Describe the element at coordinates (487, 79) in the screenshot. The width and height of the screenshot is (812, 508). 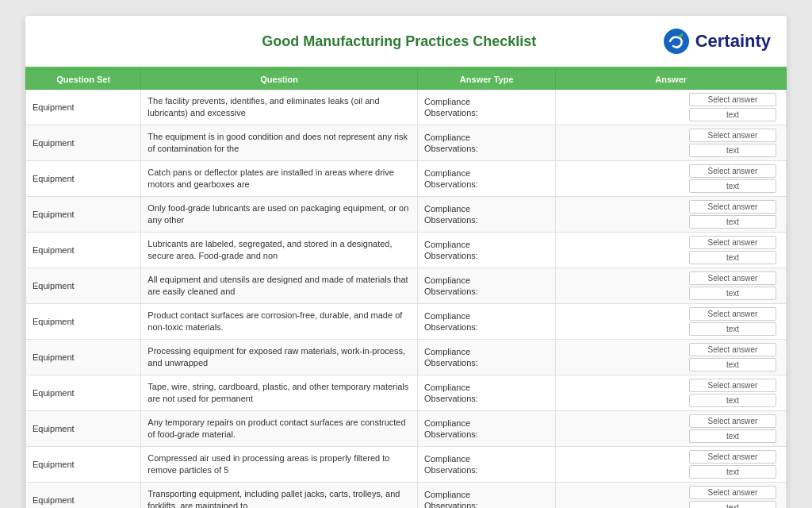
I see `col-header-answer-type: Answer Type` at that location.